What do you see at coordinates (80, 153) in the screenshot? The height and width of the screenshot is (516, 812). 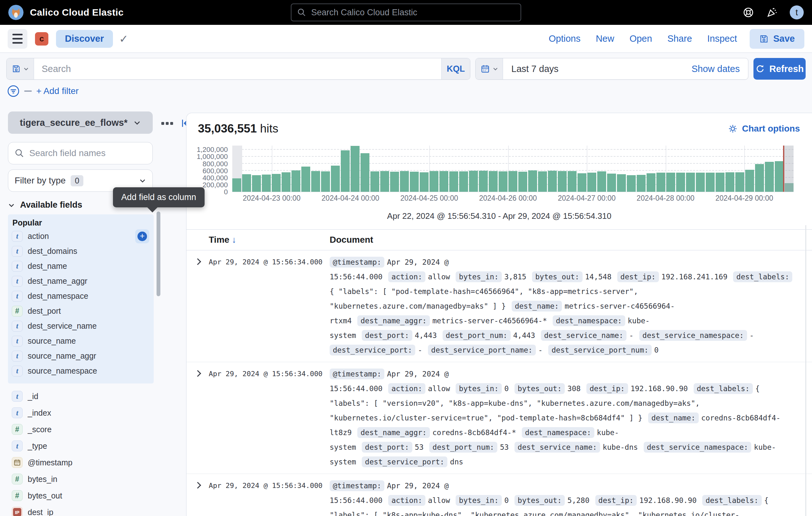 I see `field-search-input: Search field names` at bounding box center [80, 153].